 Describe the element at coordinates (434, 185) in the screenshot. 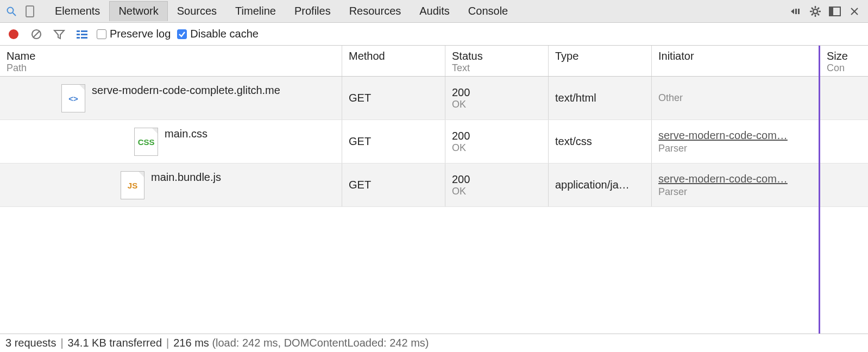

I see `table-row: JS main.bundle.js GET 200 OK application…` at that location.